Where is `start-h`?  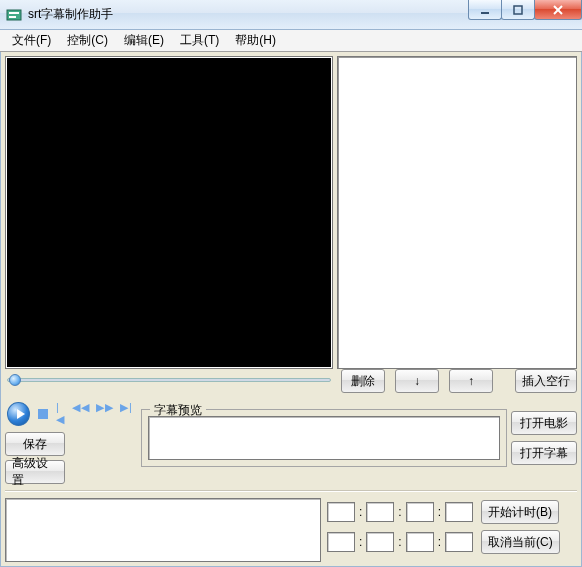 start-h is located at coordinates (341, 512).